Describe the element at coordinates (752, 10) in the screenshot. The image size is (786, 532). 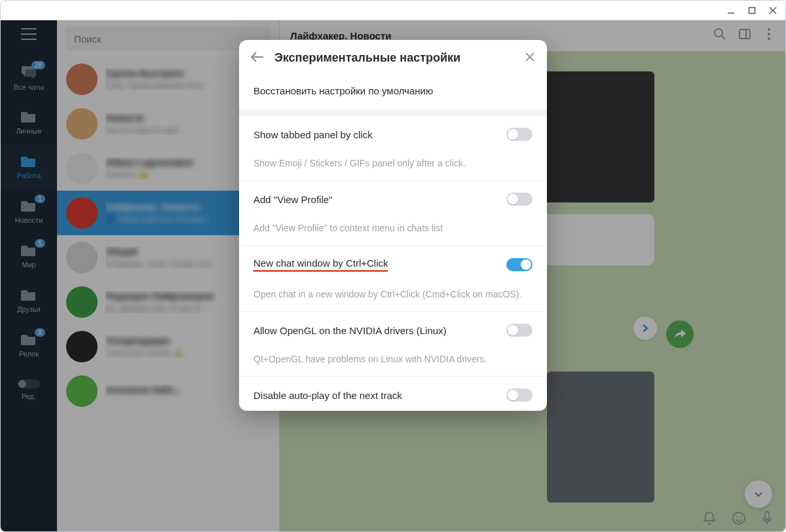
I see `maximize-button` at that location.